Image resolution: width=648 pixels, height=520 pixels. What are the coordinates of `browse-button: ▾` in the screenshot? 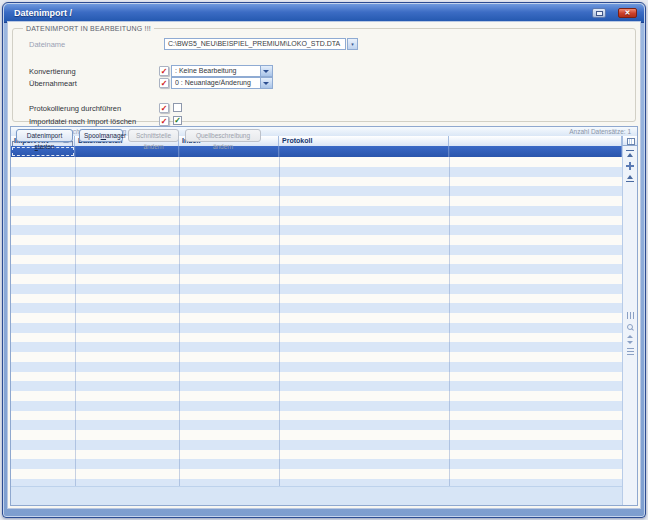 It's located at (352, 44).